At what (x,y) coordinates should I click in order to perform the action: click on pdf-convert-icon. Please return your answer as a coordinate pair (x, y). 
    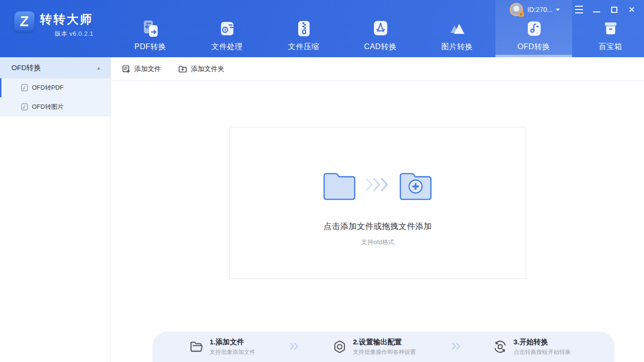
    Looking at the image, I should click on (151, 29).